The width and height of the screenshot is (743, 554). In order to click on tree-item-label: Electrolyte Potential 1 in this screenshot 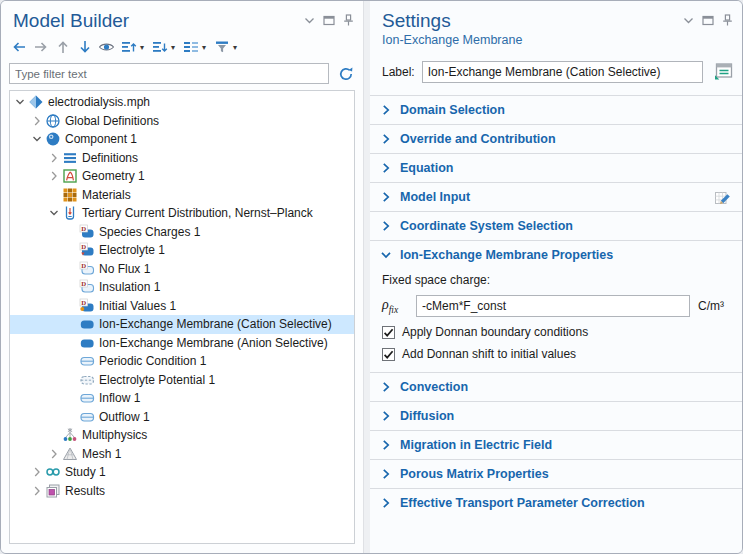, I will do `click(160, 380)`.